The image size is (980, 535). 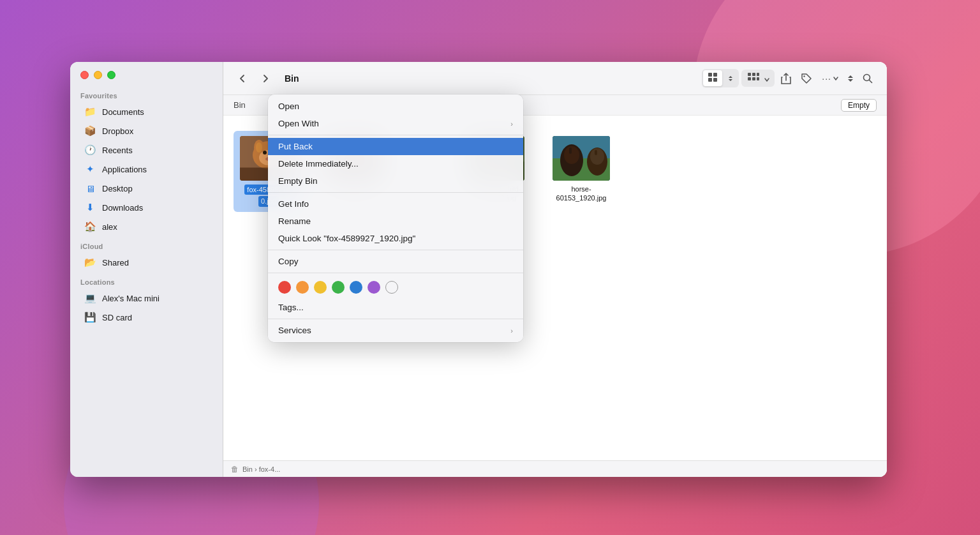 I want to click on sidebar-item-label: SD card, so click(x=117, y=318).